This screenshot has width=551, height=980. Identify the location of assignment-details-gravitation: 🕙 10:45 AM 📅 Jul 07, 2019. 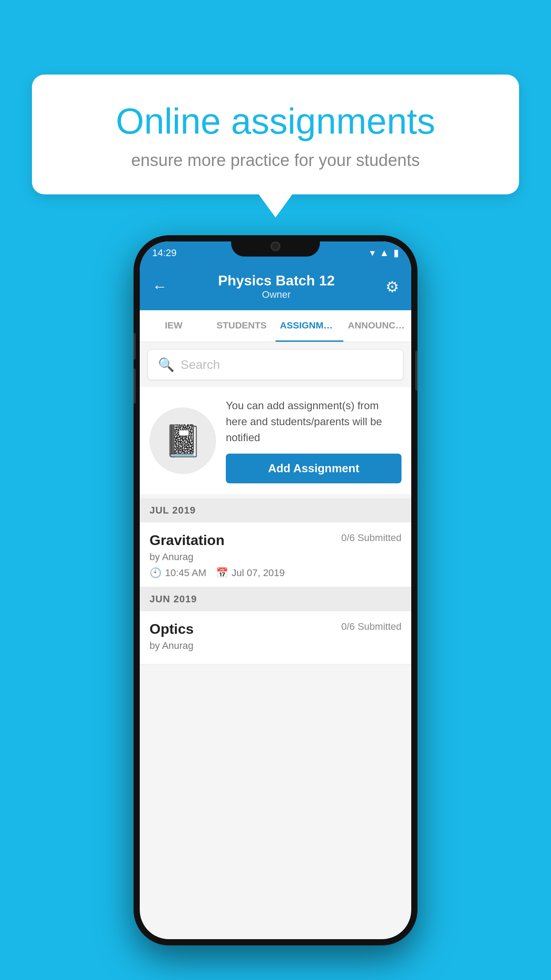
(276, 573).